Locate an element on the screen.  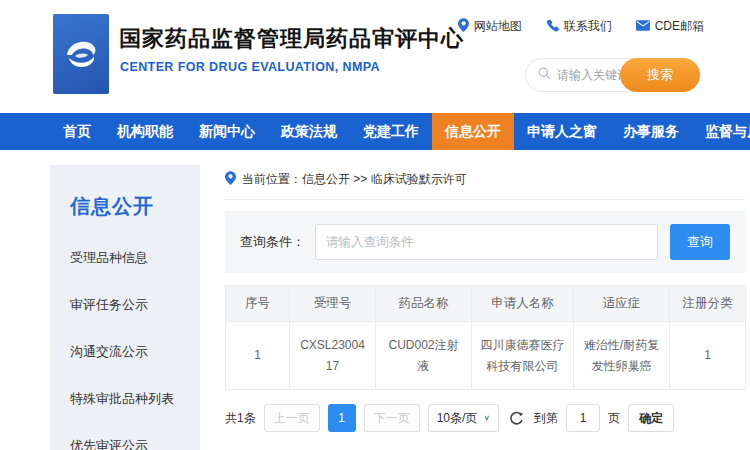
nav-item-news-center: 新闻中心 is located at coordinates (227, 132).